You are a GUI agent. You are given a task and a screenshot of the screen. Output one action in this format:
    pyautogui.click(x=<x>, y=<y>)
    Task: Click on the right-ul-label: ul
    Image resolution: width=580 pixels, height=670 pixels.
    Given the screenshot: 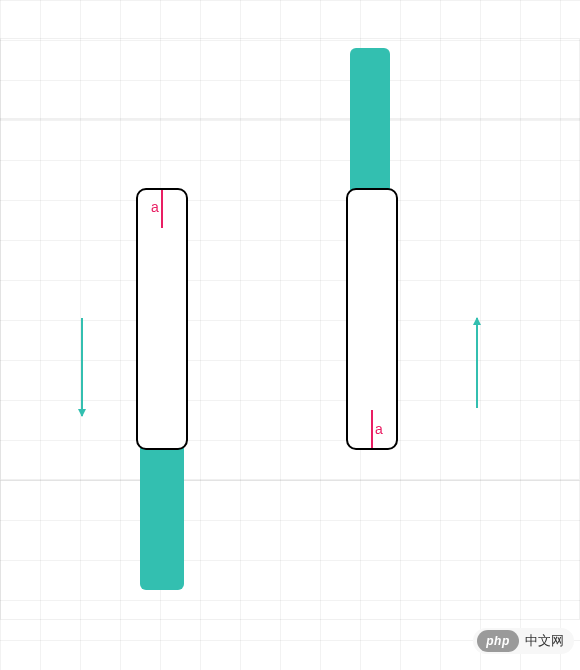 What is the action you would take?
    pyautogui.click(x=370, y=392)
    